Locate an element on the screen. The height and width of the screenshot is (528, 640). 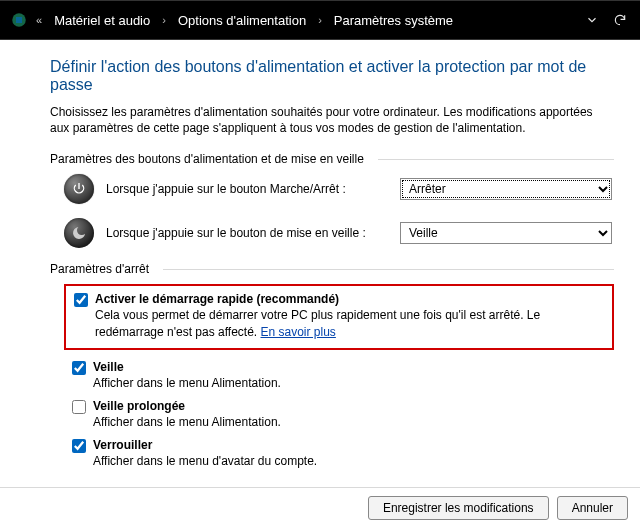
cancel-button: Annuler is located at coordinates (592, 508).